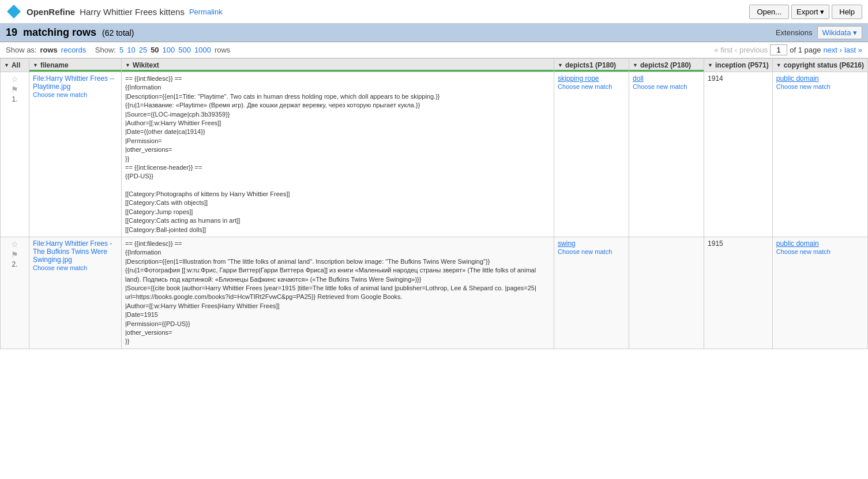 The width and height of the screenshot is (868, 479). Describe the element at coordinates (7, 65) in the screenshot. I see `col-all-dropdown: ▼` at that location.